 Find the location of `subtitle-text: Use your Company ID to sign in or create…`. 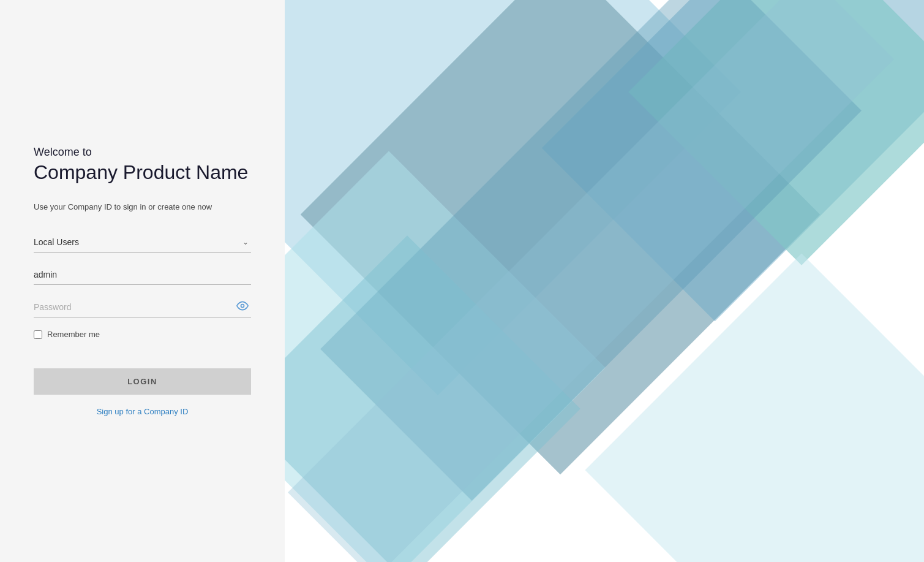

subtitle-text: Use your Company ID to sign in or create… is located at coordinates (142, 207).